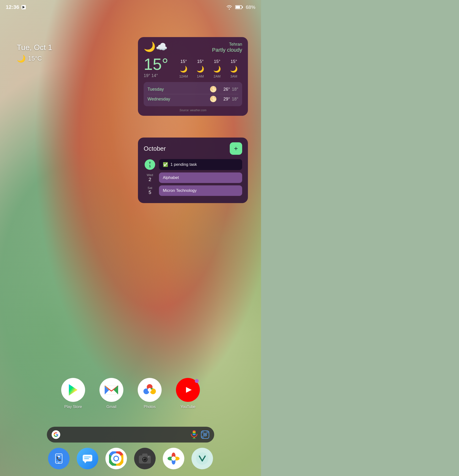 This screenshot has width=459, height=476. What do you see at coordinates (150, 191) in the screenshot?
I see `sat5-badge: Sat 5` at bounding box center [150, 191].